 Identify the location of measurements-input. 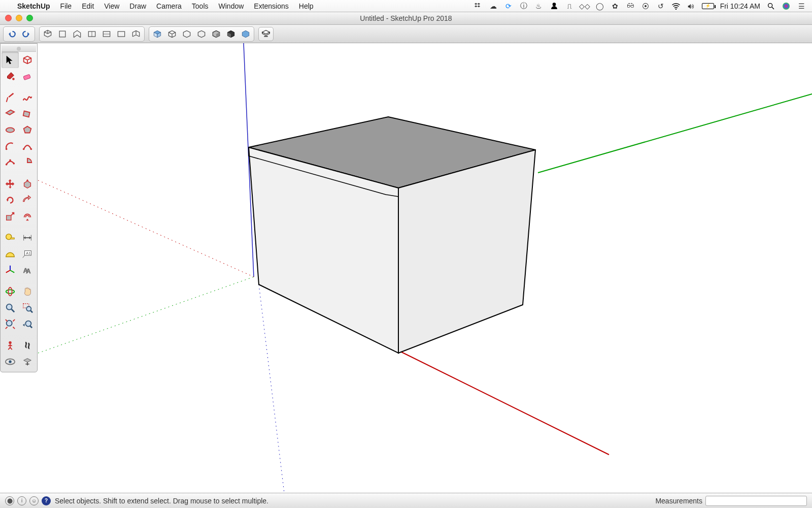
(756, 501).